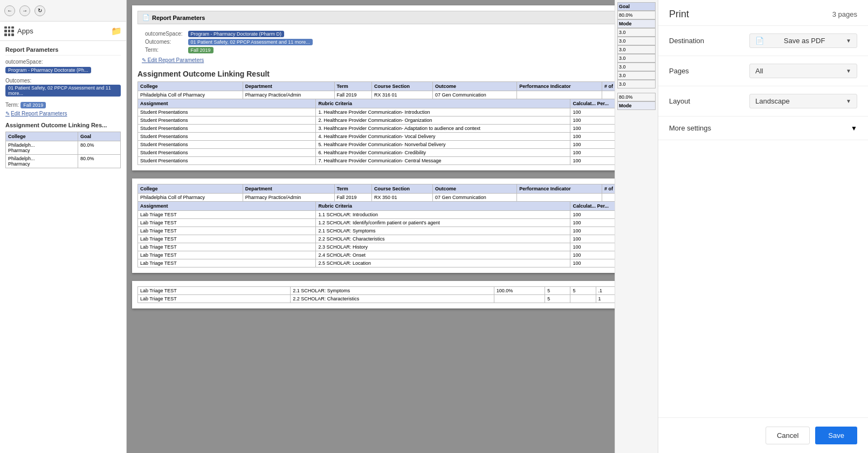 This screenshot has width=868, height=453. What do you see at coordinates (763, 128) in the screenshot?
I see `more-settings-section: More settings ▼` at bounding box center [763, 128].